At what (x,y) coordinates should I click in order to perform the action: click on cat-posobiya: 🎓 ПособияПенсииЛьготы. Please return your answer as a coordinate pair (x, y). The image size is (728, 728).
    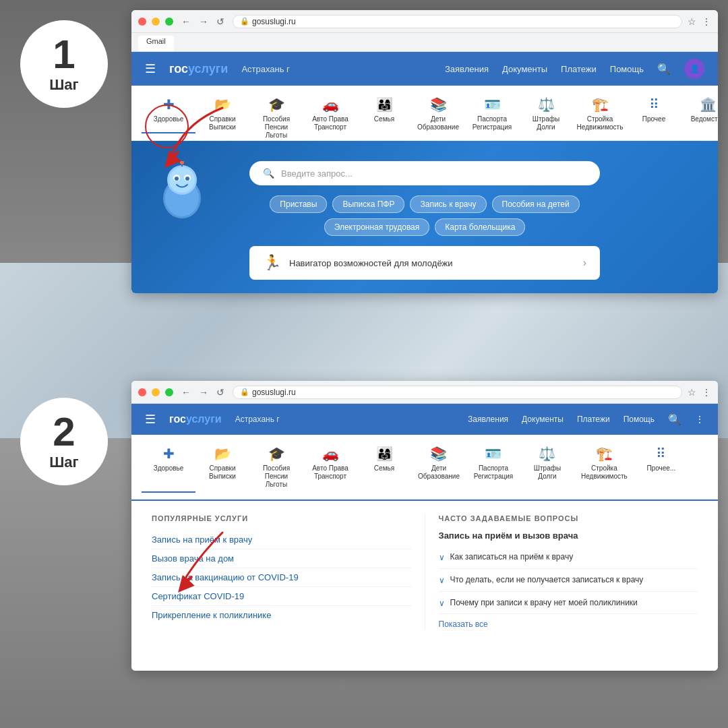
    Looking at the image, I should click on (276, 113).